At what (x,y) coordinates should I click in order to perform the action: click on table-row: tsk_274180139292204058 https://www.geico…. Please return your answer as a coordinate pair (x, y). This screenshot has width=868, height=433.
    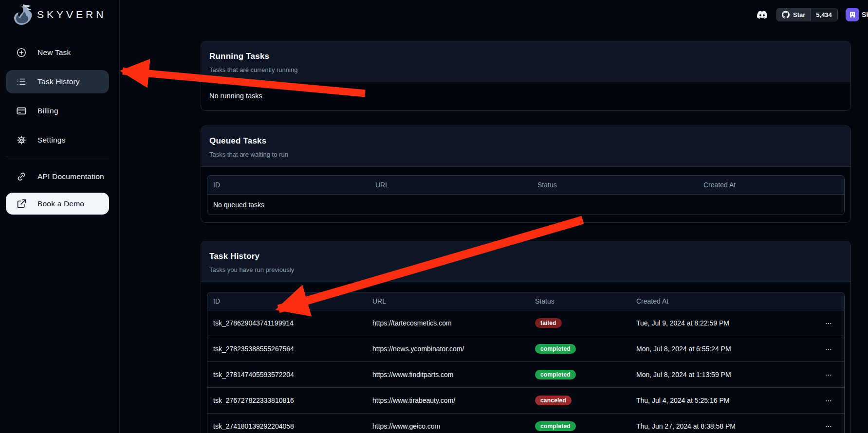
    Looking at the image, I should click on (526, 423).